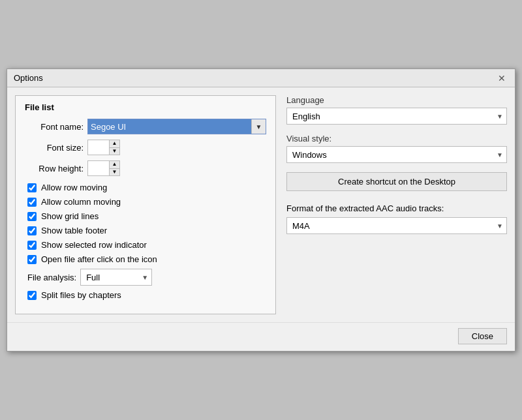  I want to click on show-table-footer-label: Show table footer, so click(74, 231).